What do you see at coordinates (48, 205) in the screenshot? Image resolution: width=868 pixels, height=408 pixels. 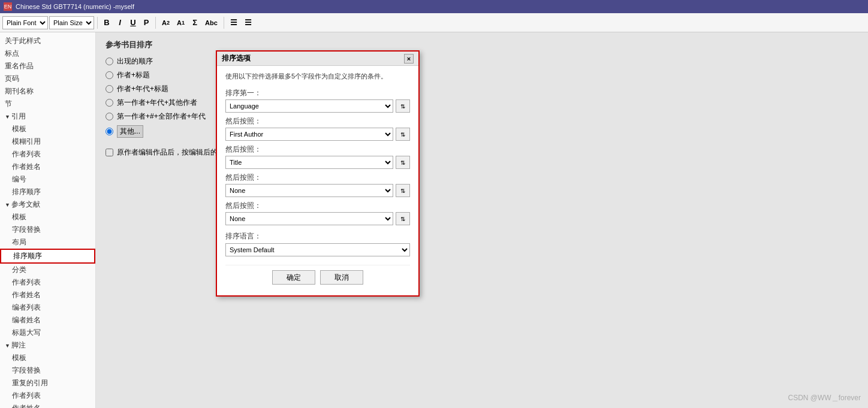 I see `sidebar-group-reference: 参考文献` at bounding box center [48, 205].